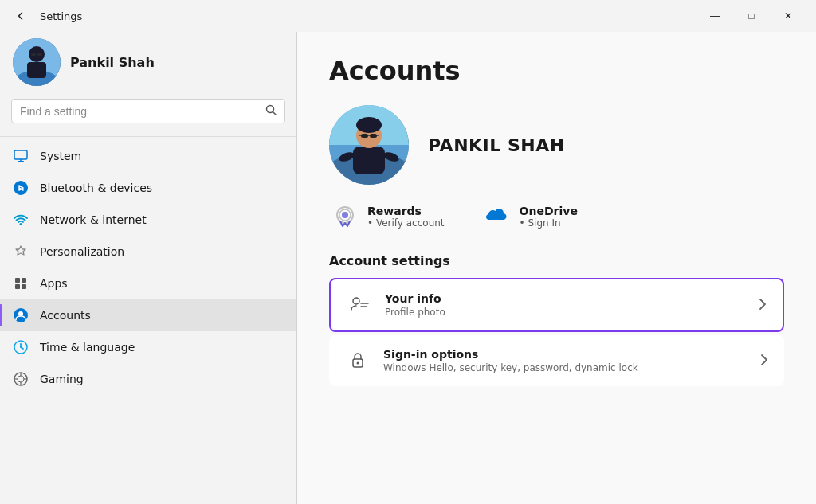  What do you see at coordinates (715, 16) in the screenshot?
I see `minimize-button: —` at bounding box center [715, 16].